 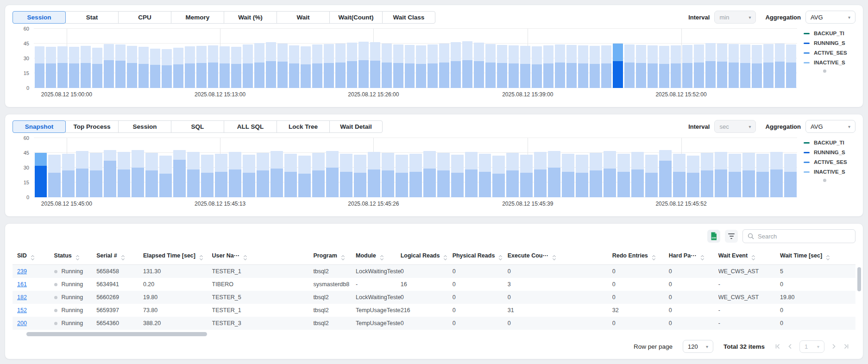 What do you see at coordinates (735, 17) in the screenshot?
I see `interval-select: min ▾` at bounding box center [735, 17].